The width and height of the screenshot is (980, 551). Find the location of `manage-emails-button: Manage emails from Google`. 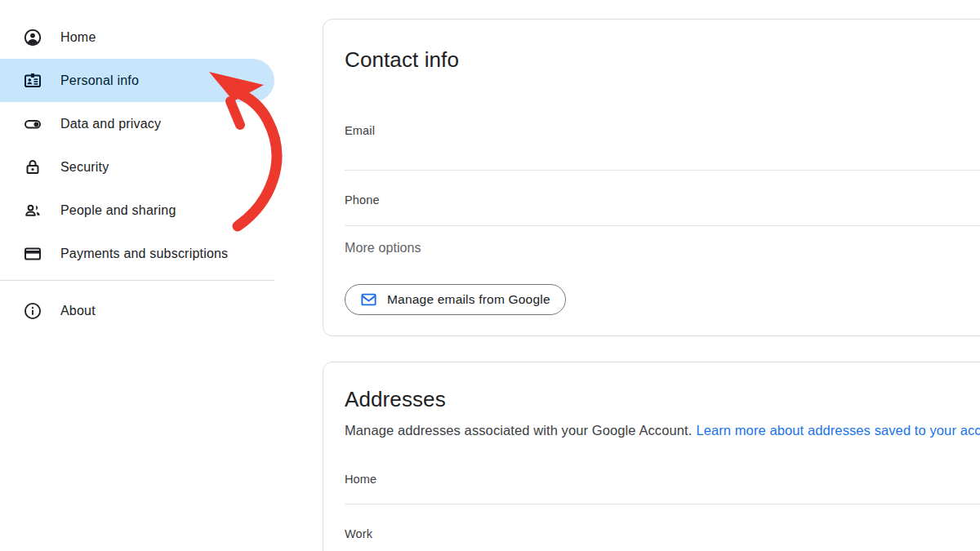

manage-emails-button: Manage emails from Google is located at coordinates (456, 300).